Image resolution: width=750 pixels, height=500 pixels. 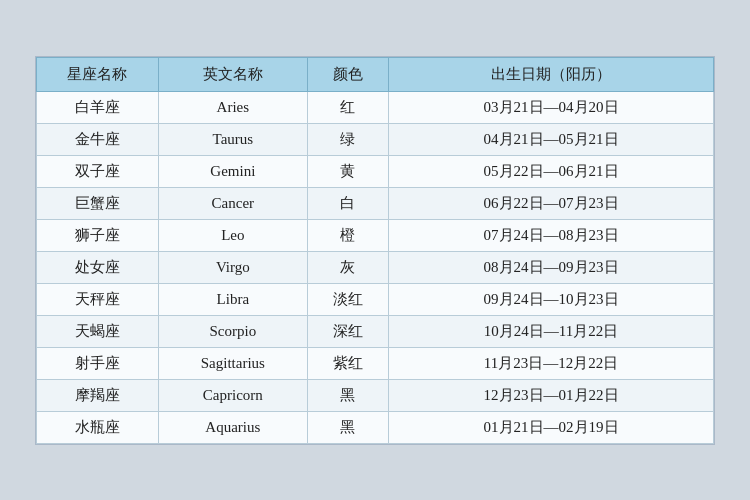 I want to click on cell-date: 10月24日—11月22日, so click(x=552, y=331).